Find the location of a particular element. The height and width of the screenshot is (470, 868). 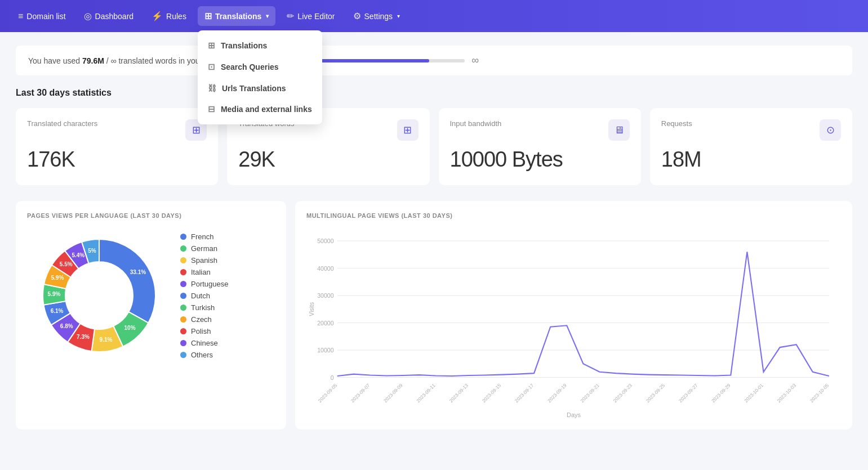

nav-domain-list-label: Domain list is located at coordinates (46, 16).